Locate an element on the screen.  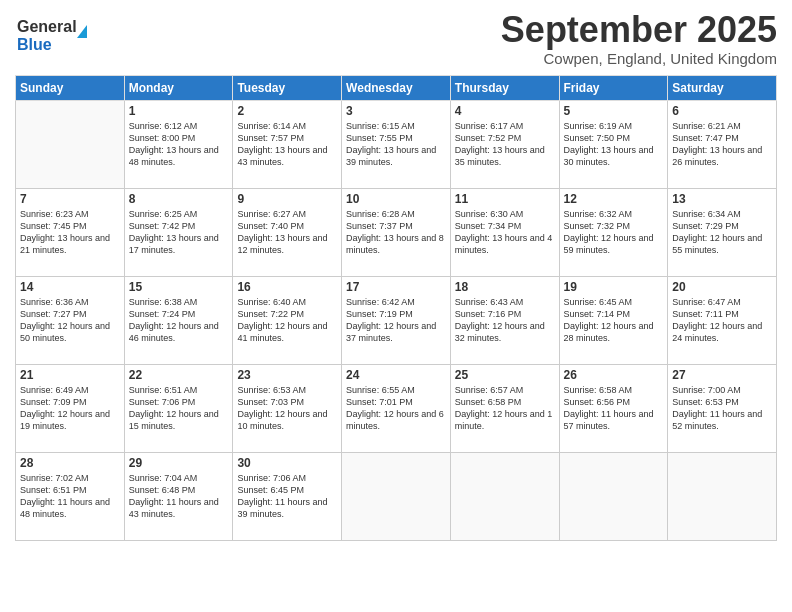
day-number: 2 is located at coordinates (287, 111).